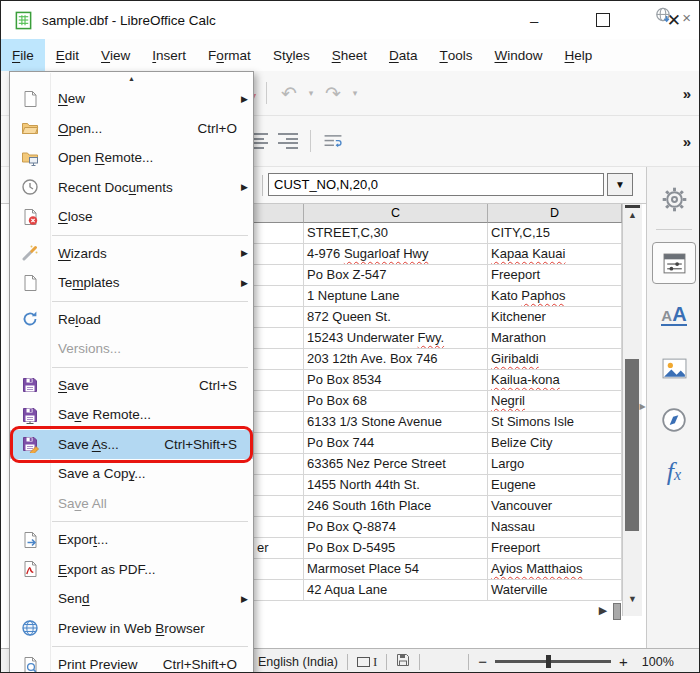 This screenshot has width=700, height=673. What do you see at coordinates (642, 407) in the screenshot?
I see `sidebar-hide-handle: ▶` at bounding box center [642, 407].